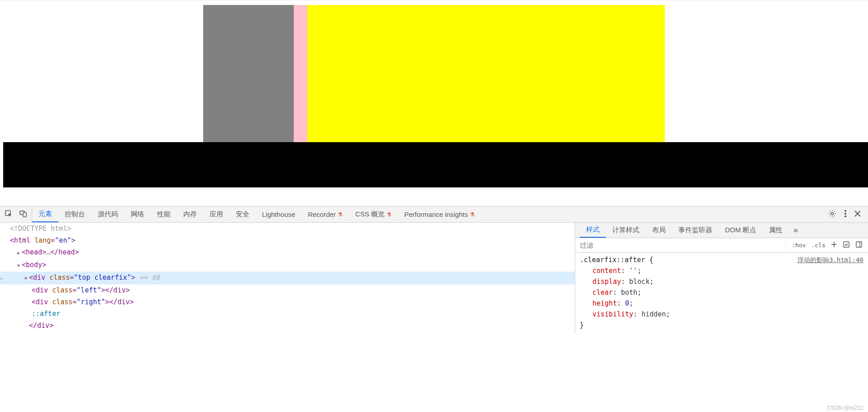 This screenshot has width=868, height=412. I want to click on right-div, so click(486, 73).